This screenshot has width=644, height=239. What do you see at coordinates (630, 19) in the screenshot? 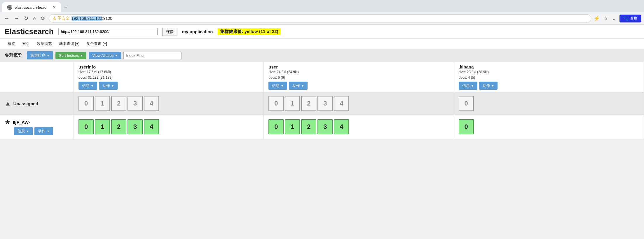
I see `baidu-button: 🐾 百度` at bounding box center [630, 19].